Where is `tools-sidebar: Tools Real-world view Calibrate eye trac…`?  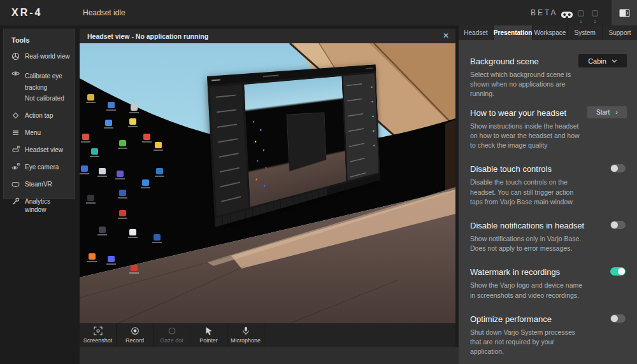
tools-sidebar: Tools Real-world view Calibrate eye trac… is located at coordinates (39, 114).